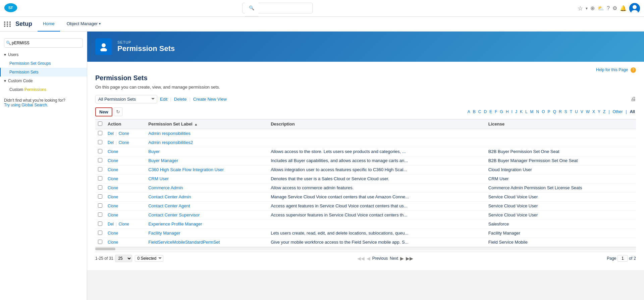  What do you see at coordinates (582, 112) in the screenshot?
I see `alpha-v: V` at bounding box center [582, 112].